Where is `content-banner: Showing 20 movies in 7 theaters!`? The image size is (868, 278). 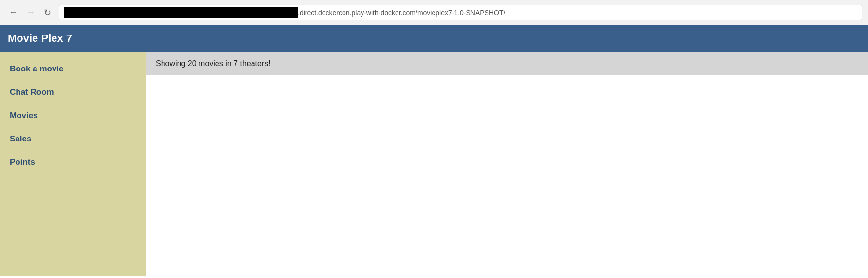 content-banner: Showing 20 movies in 7 theaters! is located at coordinates (507, 64).